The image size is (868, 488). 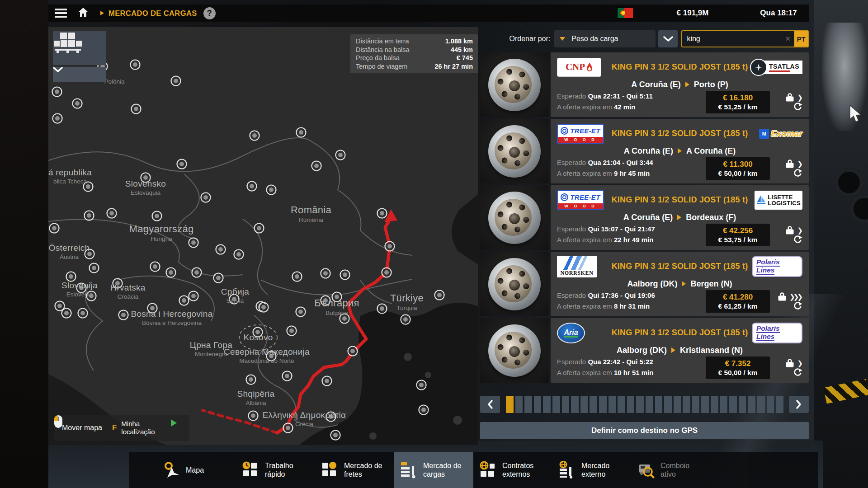 I want to click on chevron-down-icon, so click(x=58, y=70).